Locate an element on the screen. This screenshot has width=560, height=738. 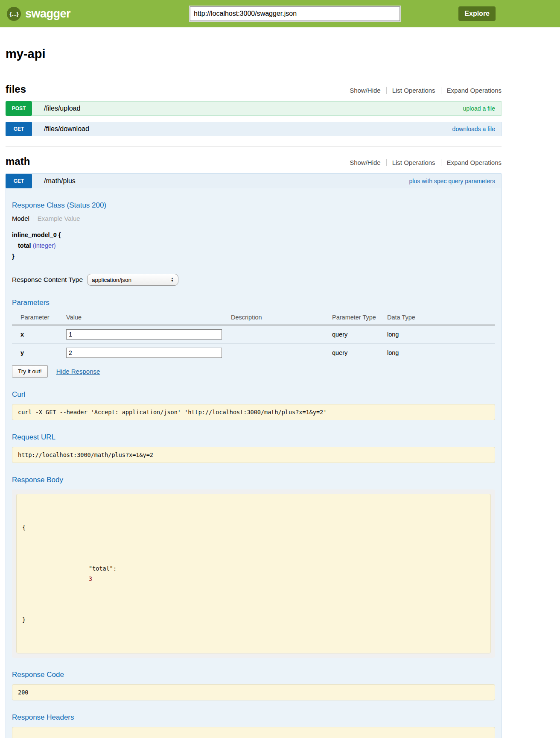
param-row-y: y query long is located at coordinates (254, 353).